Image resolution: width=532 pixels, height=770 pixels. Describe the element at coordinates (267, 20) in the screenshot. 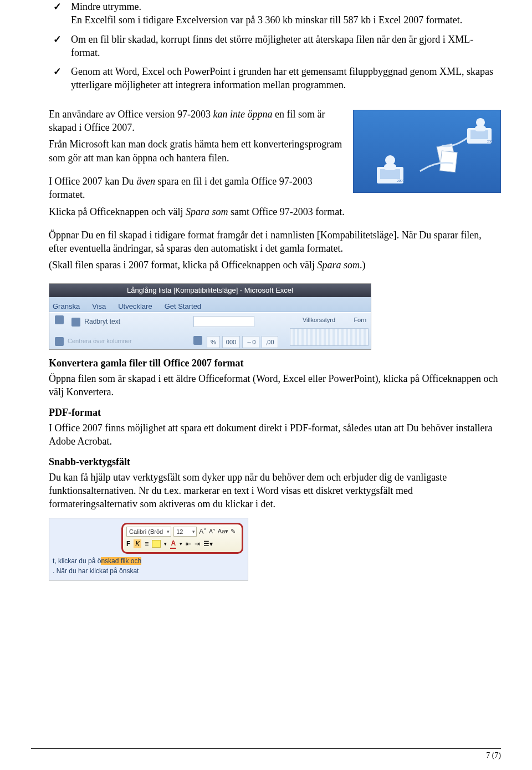

I see `bullet-text: En Excelfil som i tidigare Excelversion …` at that location.